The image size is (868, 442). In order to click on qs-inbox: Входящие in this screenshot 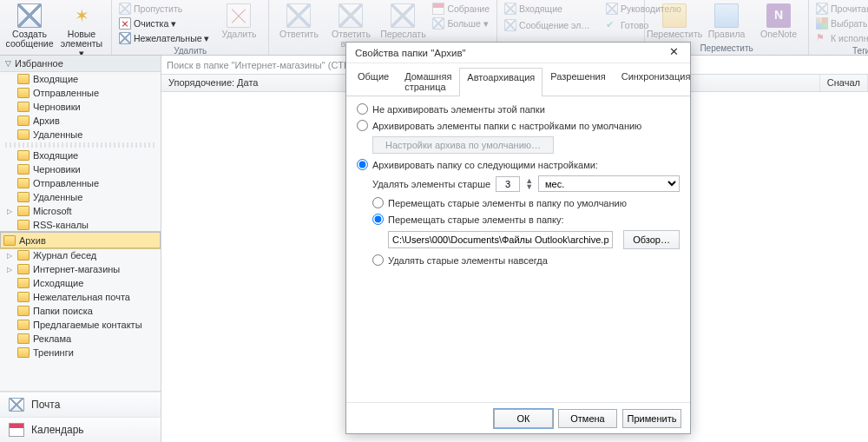, I will do `click(547, 9)`.